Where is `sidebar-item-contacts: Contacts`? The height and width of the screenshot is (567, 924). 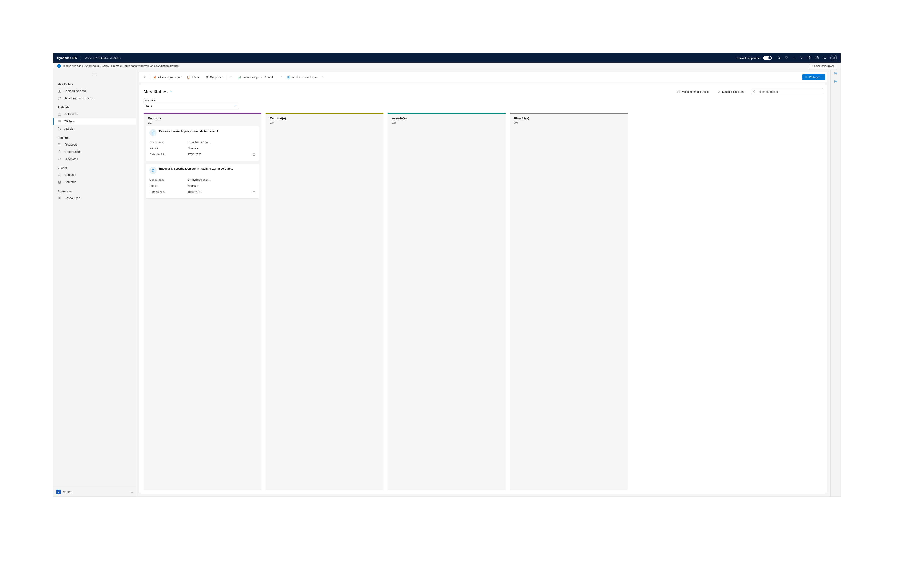 sidebar-item-contacts: Contacts is located at coordinates (95, 175).